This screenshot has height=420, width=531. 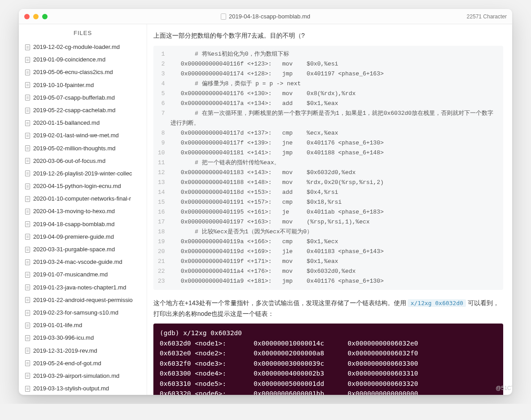 What do you see at coordinates (83, 300) in the screenshot?
I see `file-item: 2019-01-22-android-request-permissio` at bounding box center [83, 300].